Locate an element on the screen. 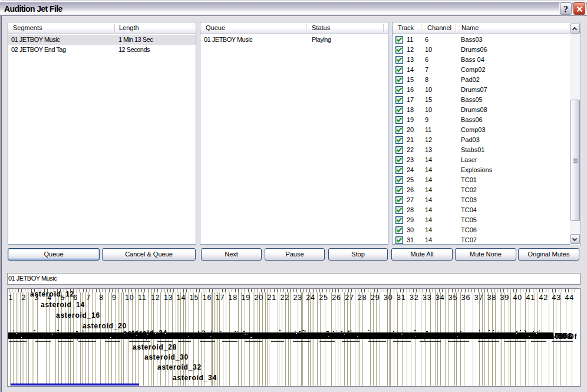  svg-text: 35 is located at coordinates (453, 298).